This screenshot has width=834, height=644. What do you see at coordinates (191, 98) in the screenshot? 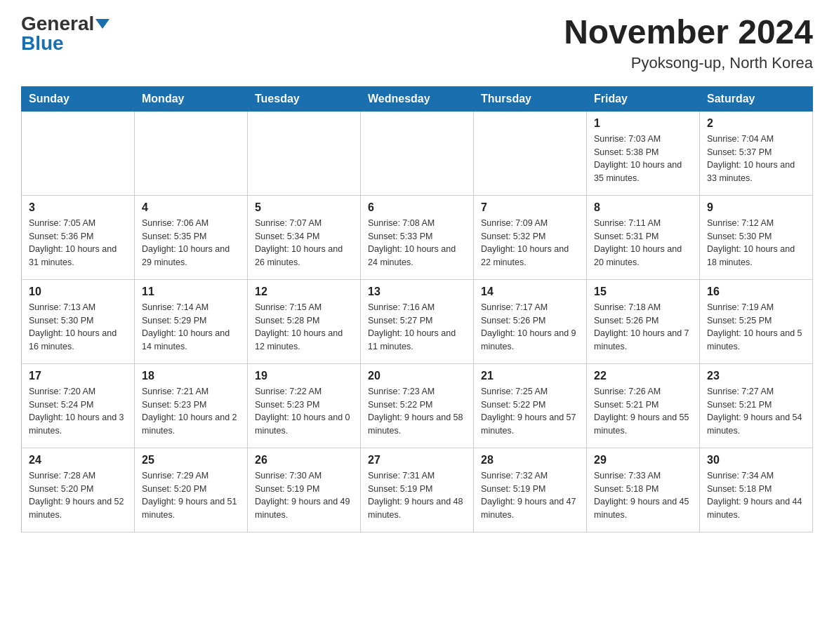
I see `weekday-header-monday: Monday` at bounding box center [191, 98].